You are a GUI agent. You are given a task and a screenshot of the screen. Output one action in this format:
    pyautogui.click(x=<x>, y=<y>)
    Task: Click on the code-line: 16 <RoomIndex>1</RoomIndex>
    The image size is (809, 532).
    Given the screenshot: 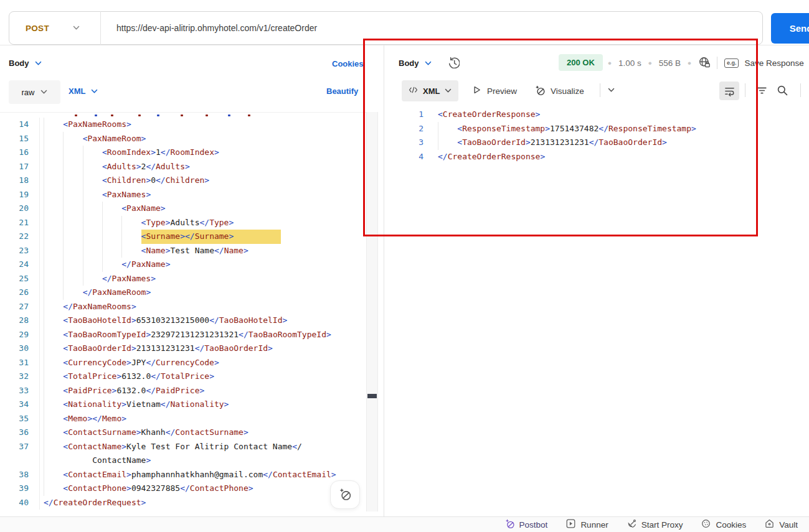 What is the action you would take?
    pyautogui.click(x=183, y=153)
    